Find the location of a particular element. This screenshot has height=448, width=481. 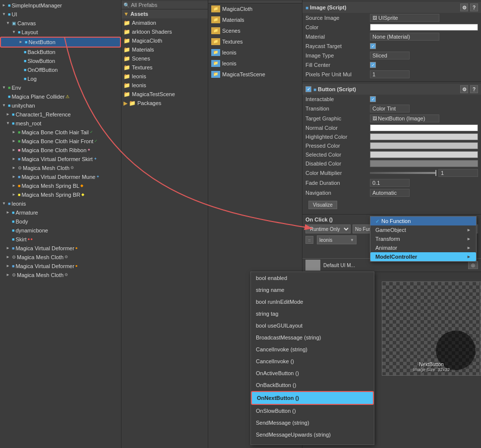

item-label: Magica Bone Cloth Hair Front is located at coordinates (58, 141).